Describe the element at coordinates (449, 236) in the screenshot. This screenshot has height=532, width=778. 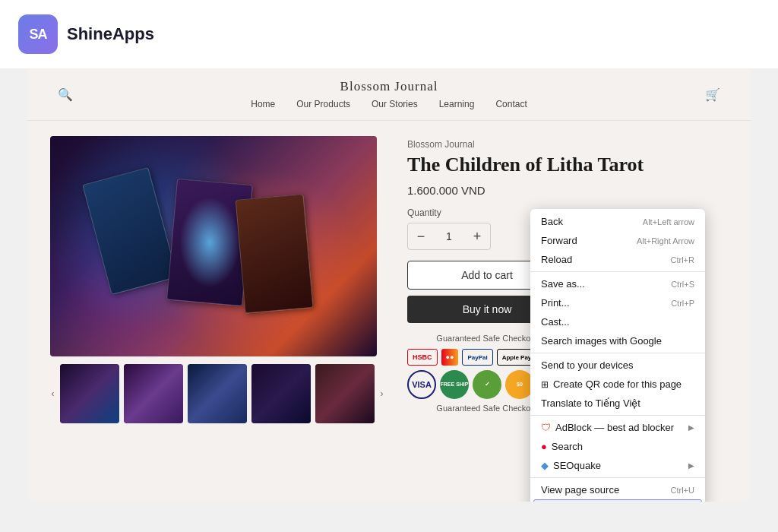
I see `quantity-value: 1` at that location.